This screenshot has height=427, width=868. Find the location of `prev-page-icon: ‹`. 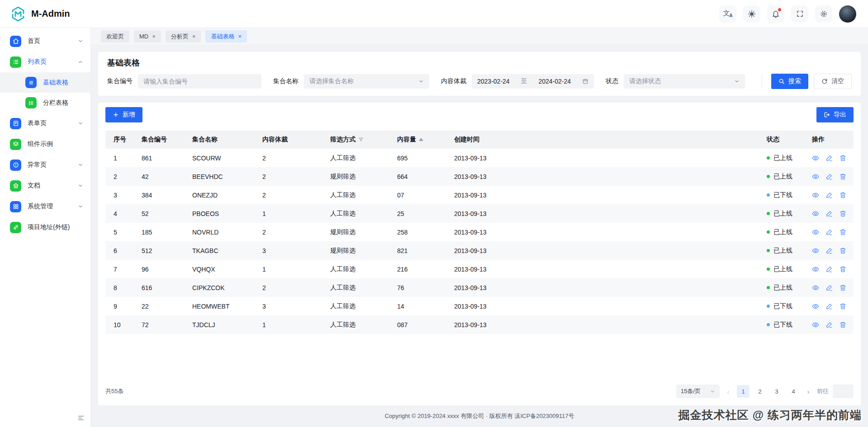

prev-page-icon: ‹ is located at coordinates (728, 391).